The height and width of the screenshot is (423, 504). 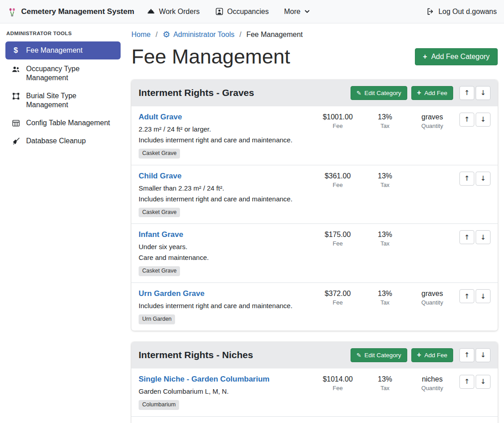 What do you see at coordinates (432, 383) in the screenshot?
I see `fee-quantity-column: niches Quantity` at bounding box center [432, 383].